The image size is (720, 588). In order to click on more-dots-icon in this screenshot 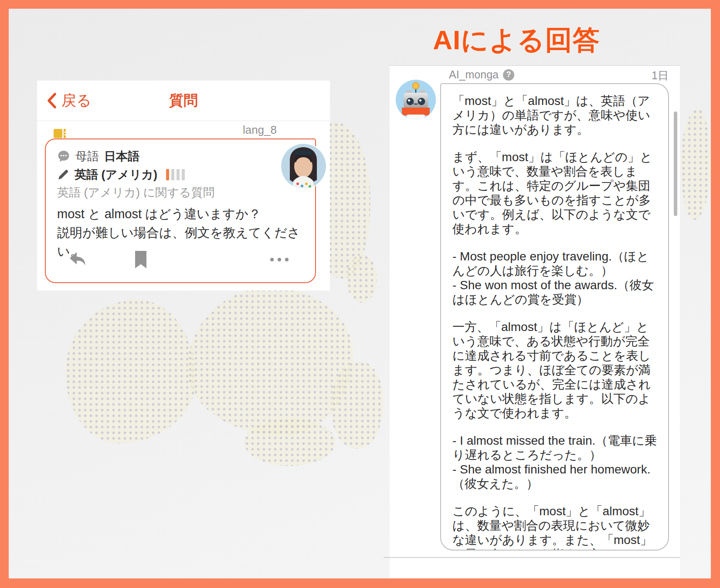, I will do `click(279, 260)`.